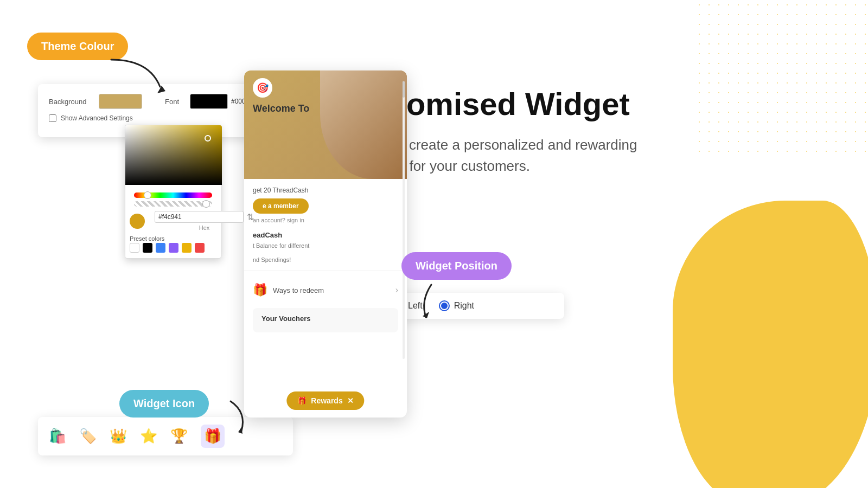 This screenshot has height=488, width=868. What do you see at coordinates (209, 101) in the screenshot?
I see `font-color-swatch` at bounding box center [209, 101].